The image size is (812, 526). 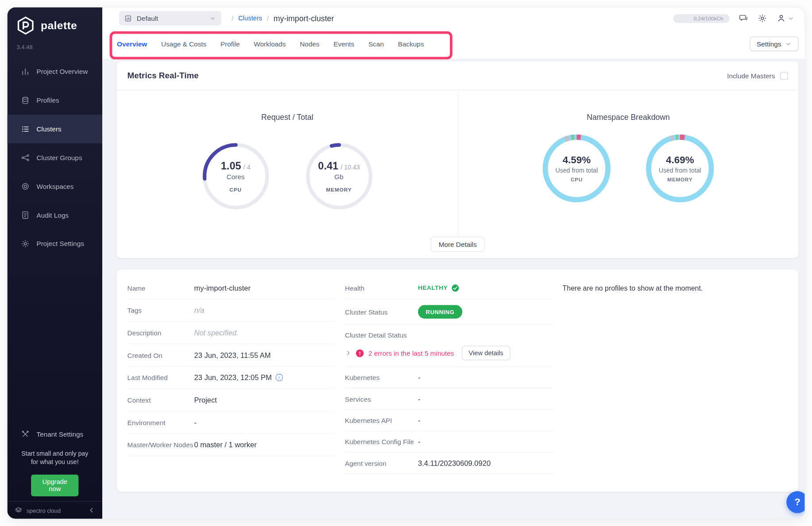 I want to click on upgrade-promo-text: Start small and only pay for what you us…, so click(x=55, y=458).